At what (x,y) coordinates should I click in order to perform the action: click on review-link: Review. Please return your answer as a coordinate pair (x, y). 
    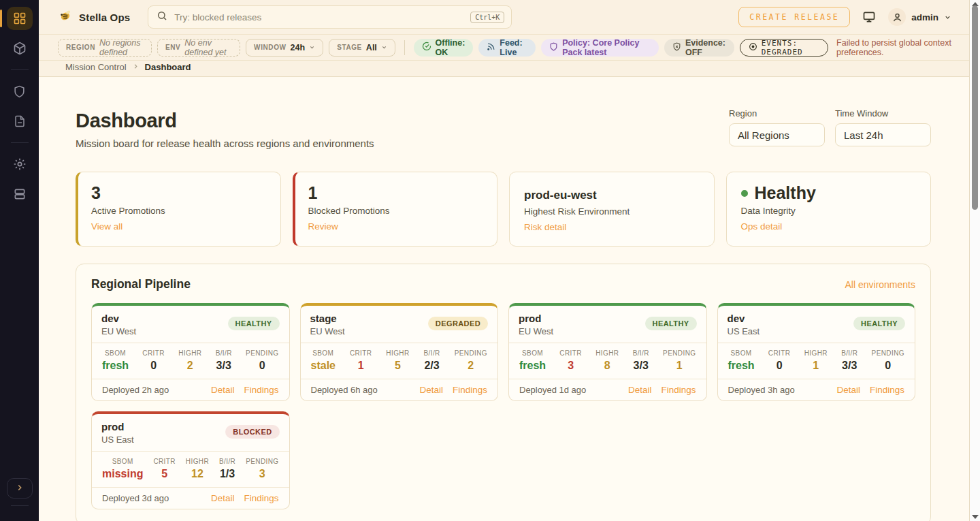
    Looking at the image, I should click on (323, 226).